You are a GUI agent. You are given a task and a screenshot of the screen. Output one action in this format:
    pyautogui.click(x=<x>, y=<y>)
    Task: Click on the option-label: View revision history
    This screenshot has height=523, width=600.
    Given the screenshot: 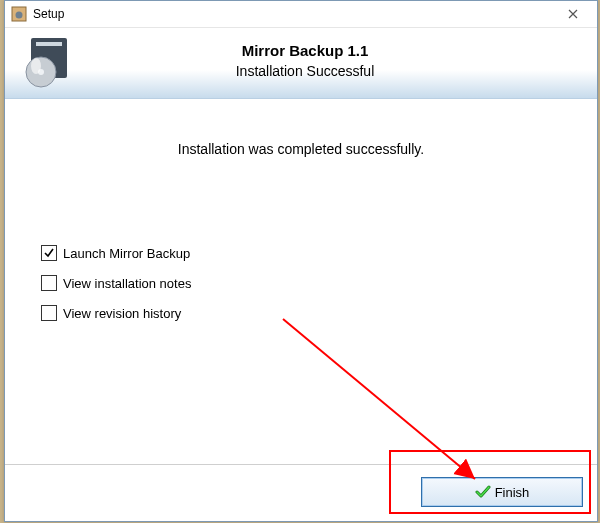 What is the action you would take?
    pyautogui.click(x=122, y=314)
    